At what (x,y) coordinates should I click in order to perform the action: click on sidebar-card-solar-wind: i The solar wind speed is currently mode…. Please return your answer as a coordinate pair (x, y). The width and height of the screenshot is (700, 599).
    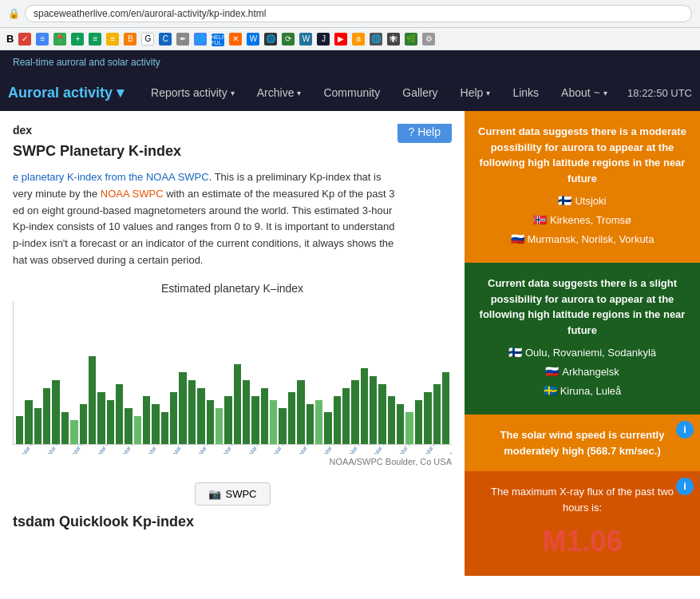
    Looking at the image, I should click on (583, 442).